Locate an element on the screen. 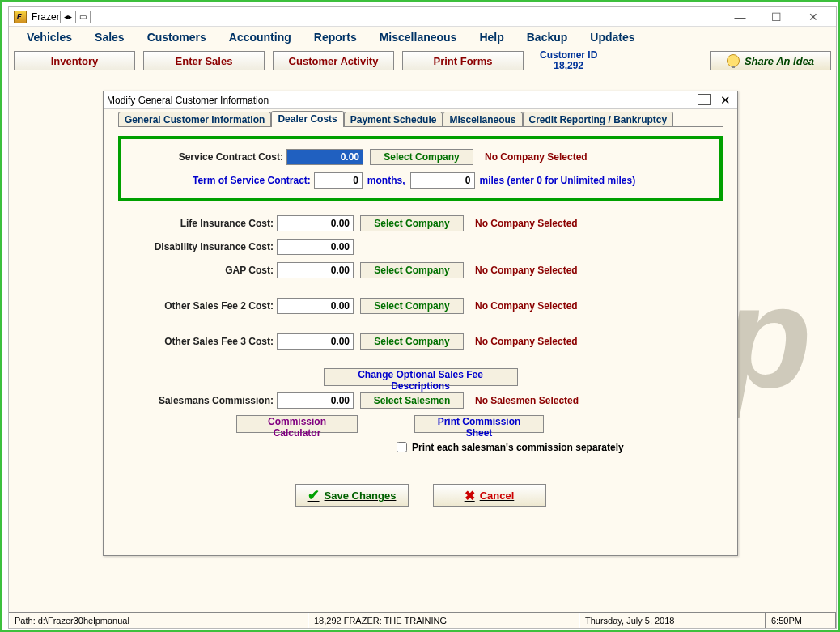  life-insurance-select-button: Select Company is located at coordinates (412, 223).